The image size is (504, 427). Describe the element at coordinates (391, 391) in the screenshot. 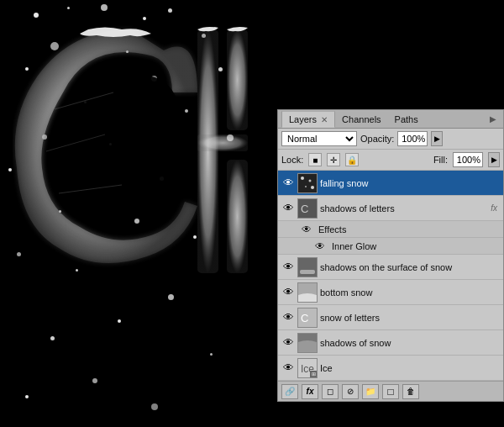

I see `panel-toolbar: 🔗 fx ◻ ⊘ 📁 □ 🗑` at that location.